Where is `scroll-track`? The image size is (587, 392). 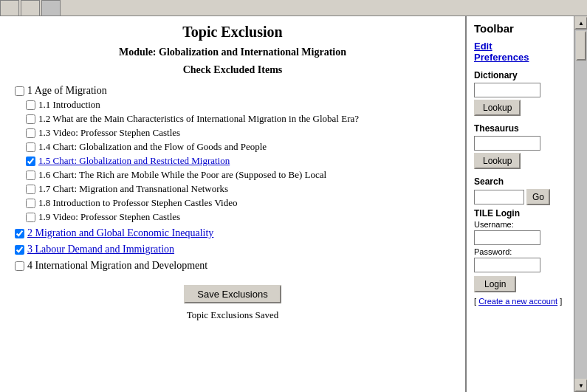
scroll-track is located at coordinates (580, 204).